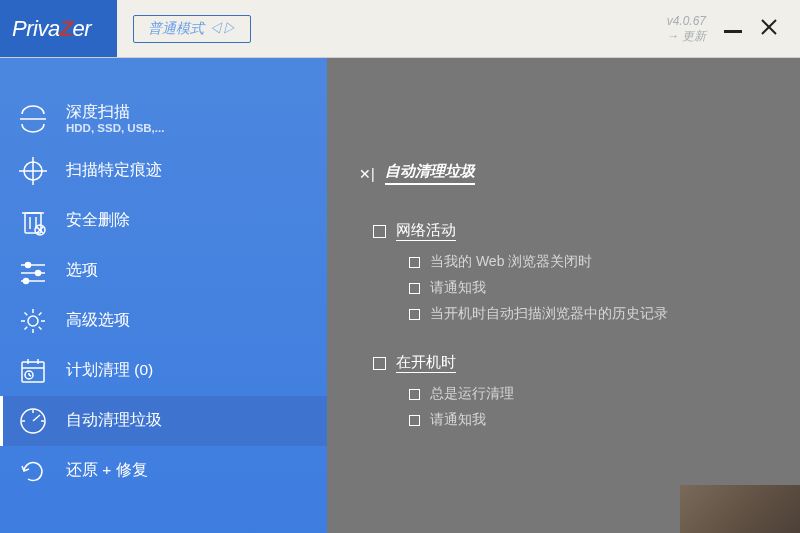  What do you see at coordinates (164, 221) in the screenshot?
I see `sidebar-item-secure-delete: 安全删除` at bounding box center [164, 221].